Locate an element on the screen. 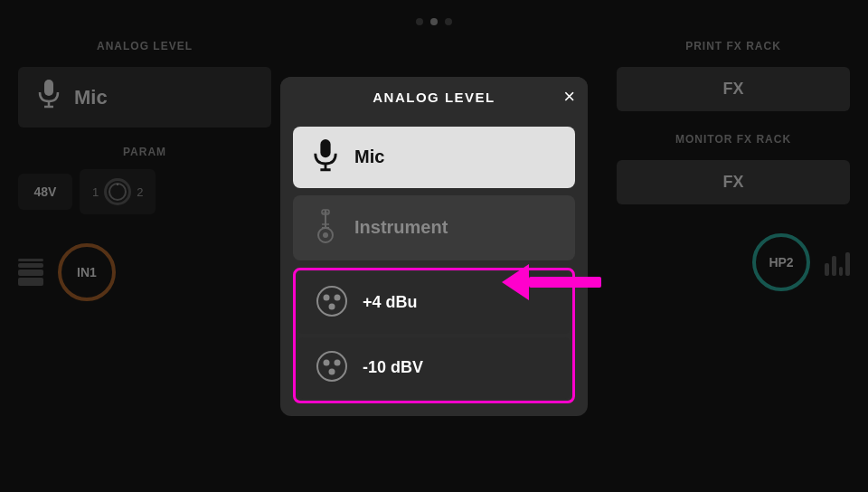 Image resolution: width=868 pixels, height=492 pixels. instrument-option: Instrument is located at coordinates (434, 228).